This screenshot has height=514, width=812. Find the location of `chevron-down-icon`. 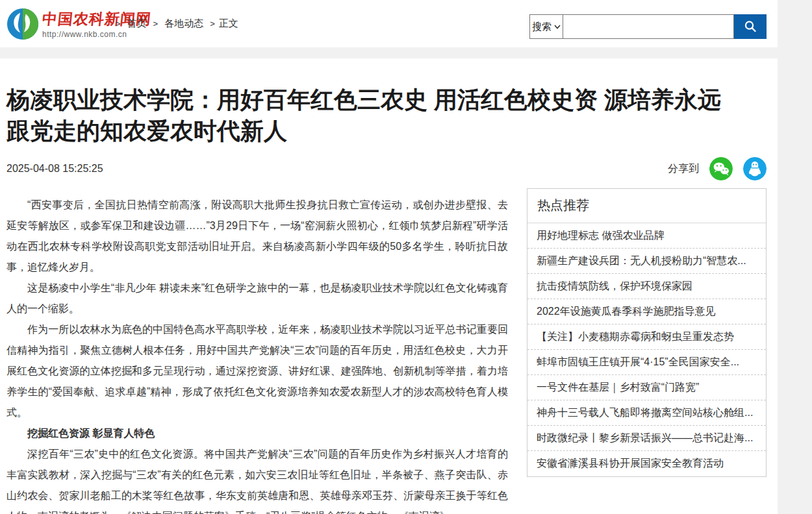

chevron-down-icon is located at coordinates (557, 27).